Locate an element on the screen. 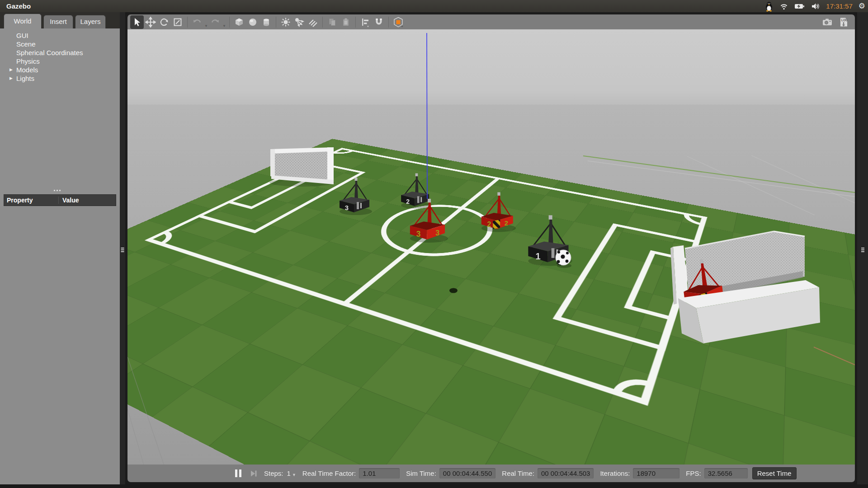  tree-item-label: Models is located at coordinates (27, 70).